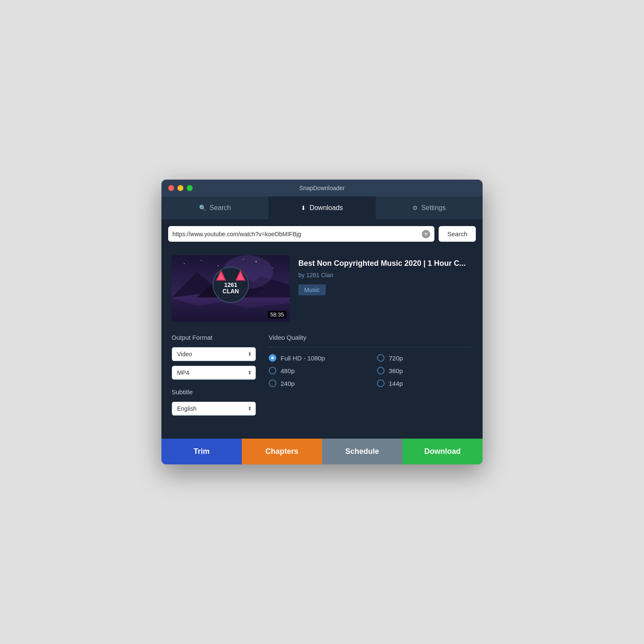 This screenshot has width=644, height=644. What do you see at coordinates (303, 358) in the screenshot?
I see `quality-label-1080p: Full HD - 1080p` at bounding box center [303, 358].